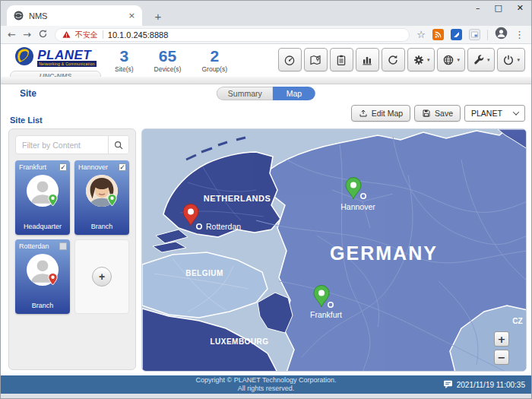 Image resolution: width=532 pixels, height=399 pixels. Describe the element at coordinates (43, 198) in the screenshot. I see `site-card-frankfurt: Frankfurt ✓ Headquarter` at that location.